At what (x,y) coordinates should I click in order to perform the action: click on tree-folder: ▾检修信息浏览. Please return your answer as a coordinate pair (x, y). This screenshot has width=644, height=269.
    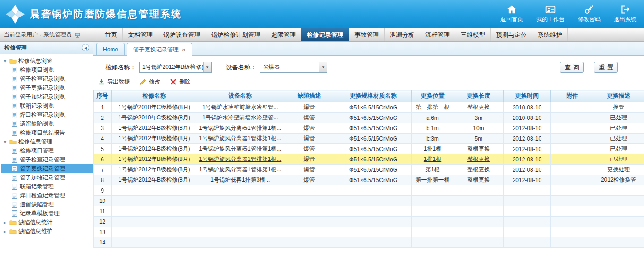
    Looking at the image, I should click on (47, 61).